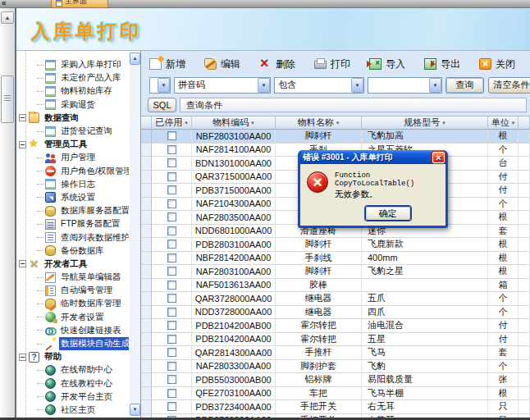 The width and height of the screenshot is (530, 420). Describe the element at coordinates (336, 326) in the screenshot. I see `table-row: PDB2104200AB00 霍尔转把 油电混合 付` at that location.